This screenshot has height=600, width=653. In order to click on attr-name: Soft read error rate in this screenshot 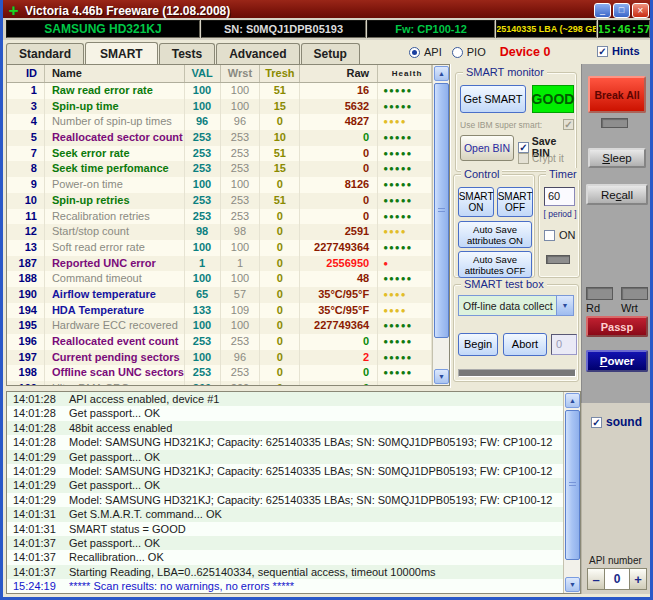, I will do `click(115, 248)`.